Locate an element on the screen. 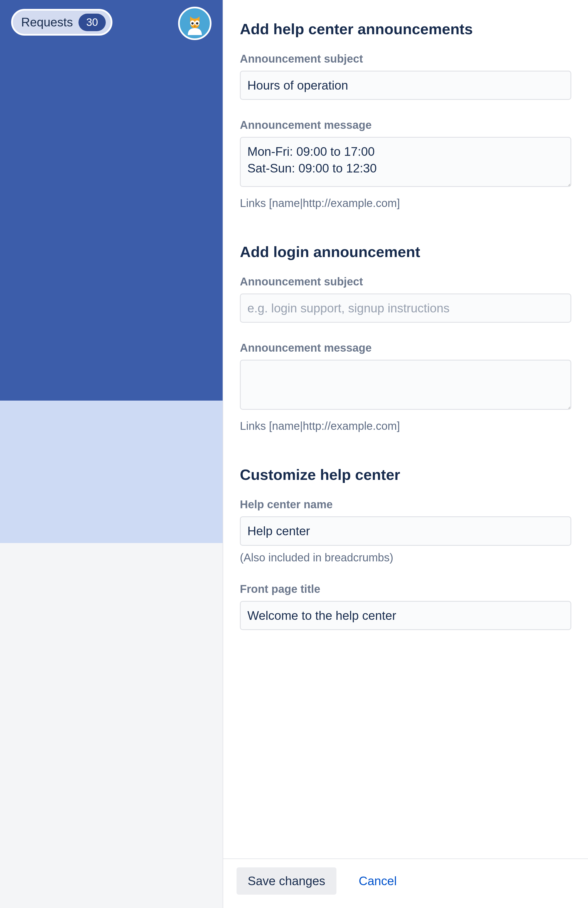 This screenshot has height=908, width=588. requests-count-badge: 30 is located at coordinates (92, 23).